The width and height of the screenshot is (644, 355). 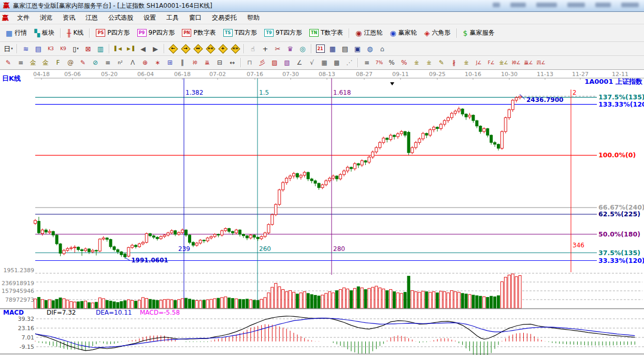 What do you see at coordinates (120, 63) in the screenshot?
I see `n-square-tool: n²` at bounding box center [120, 63].